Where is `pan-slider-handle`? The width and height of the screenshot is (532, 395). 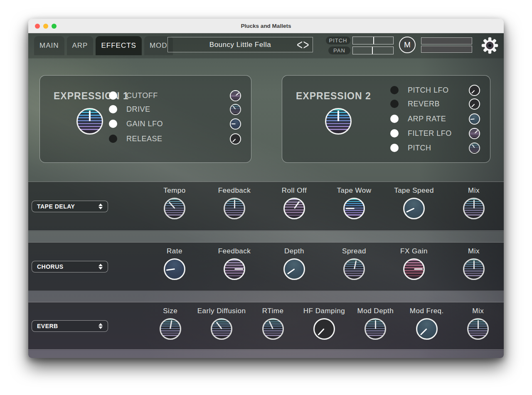
pan-slider-handle is located at coordinates (372, 51).